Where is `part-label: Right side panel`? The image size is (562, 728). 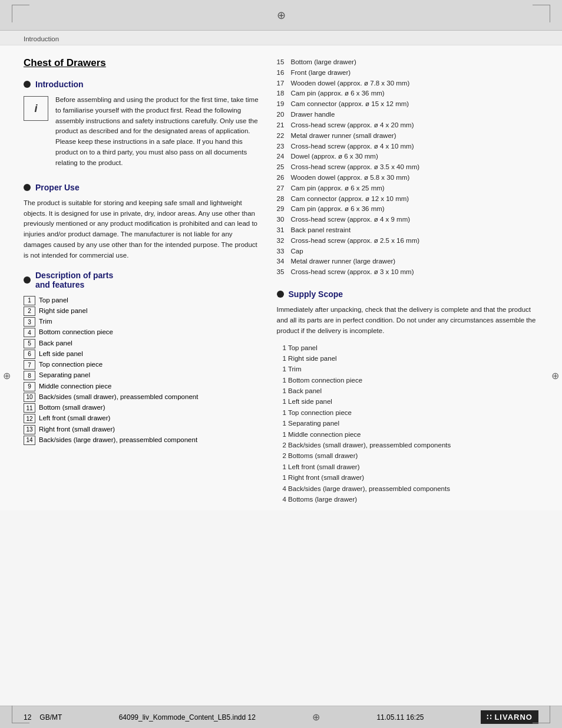 part-label: Right side panel is located at coordinates (63, 311).